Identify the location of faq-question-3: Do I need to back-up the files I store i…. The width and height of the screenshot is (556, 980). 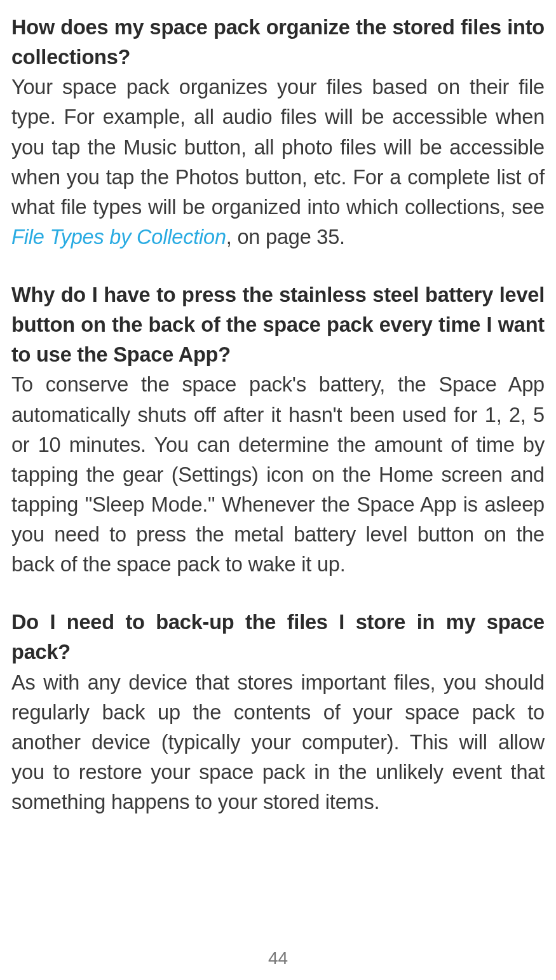
(278, 637).